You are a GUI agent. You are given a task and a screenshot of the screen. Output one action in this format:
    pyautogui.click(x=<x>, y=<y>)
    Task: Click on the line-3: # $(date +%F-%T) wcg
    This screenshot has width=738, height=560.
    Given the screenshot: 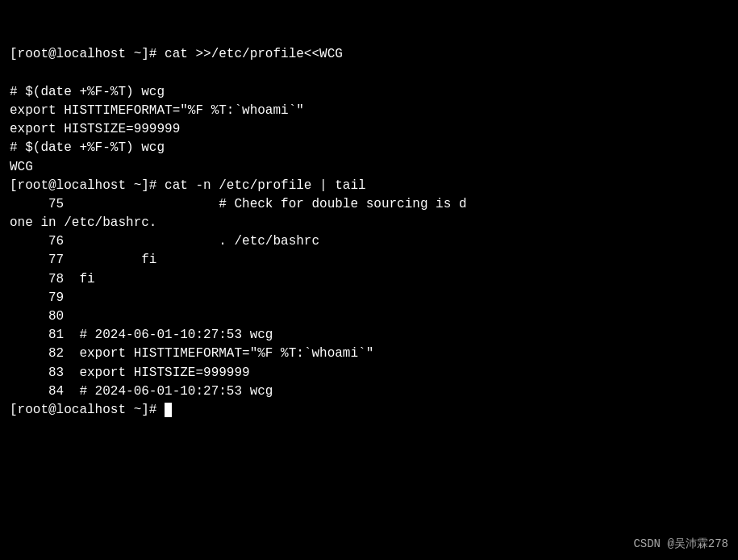 What is the action you would take?
    pyautogui.click(x=369, y=92)
    